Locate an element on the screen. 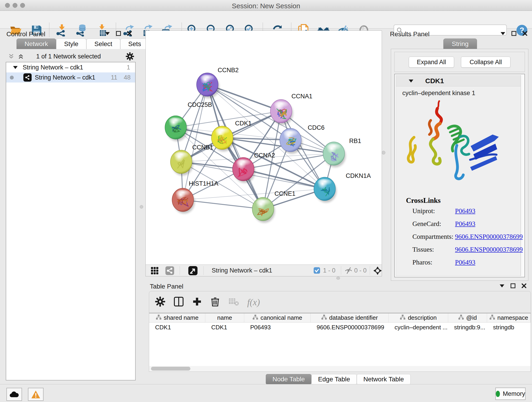 Image resolution: width=532 pixels, height=402 pixels. birdseye-view-icon is located at coordinates (193, 271).